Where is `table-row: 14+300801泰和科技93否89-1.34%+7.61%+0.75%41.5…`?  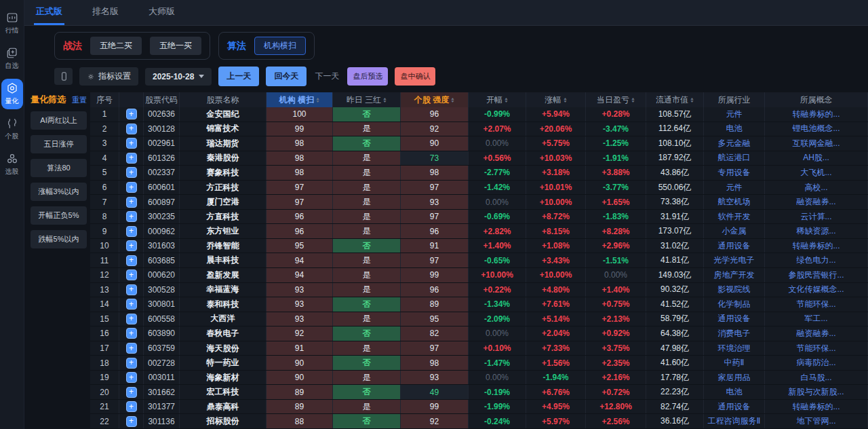
table-row: 14+300801泰和科技93否89-1.34%+7.61%+0.75%41.5… is located at coordinates (479, 305).